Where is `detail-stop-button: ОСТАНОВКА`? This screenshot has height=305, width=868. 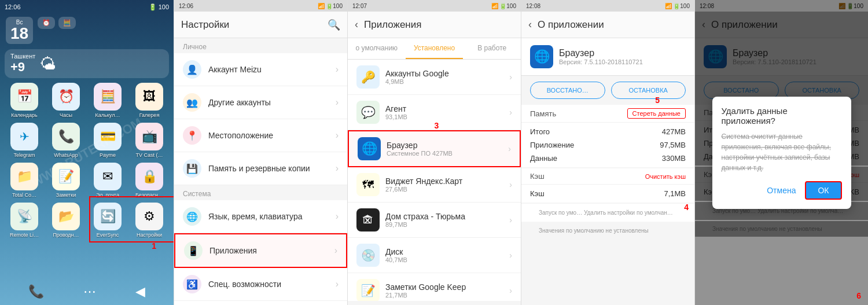
detail-stop-button: ОСТАНОВКА is located at coordinates (649, 90).